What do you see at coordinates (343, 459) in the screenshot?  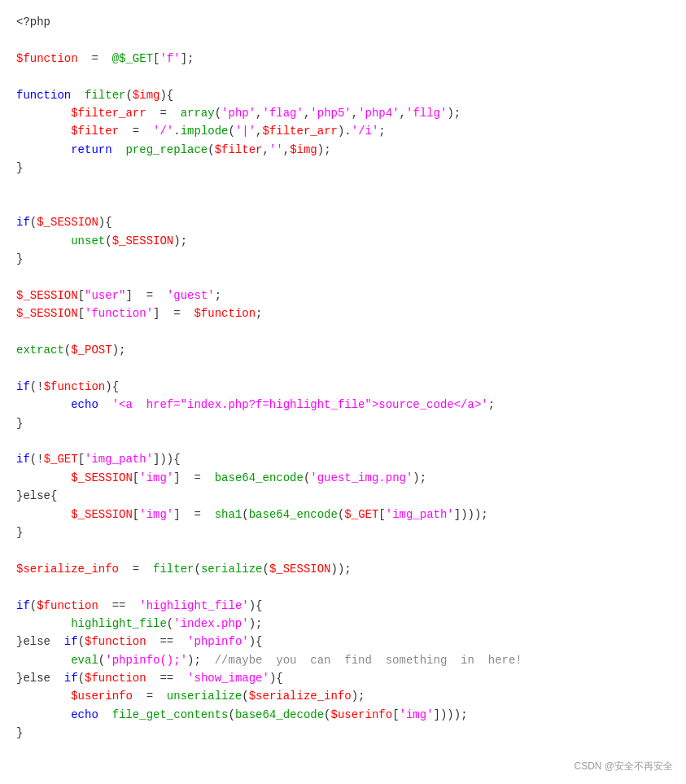 I see `code-line: if(!$_GET['img_path'])){` at bounding box center [343, 459].